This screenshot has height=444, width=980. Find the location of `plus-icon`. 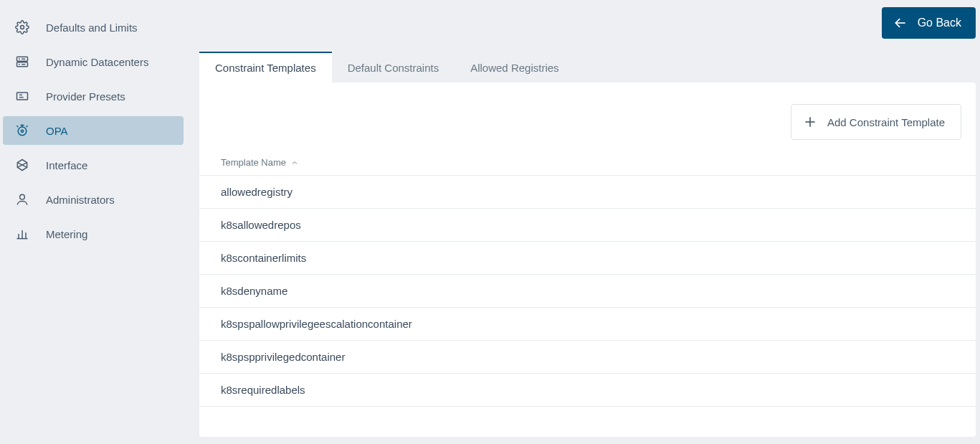

plus-icon is located at coordinates (810, 122).